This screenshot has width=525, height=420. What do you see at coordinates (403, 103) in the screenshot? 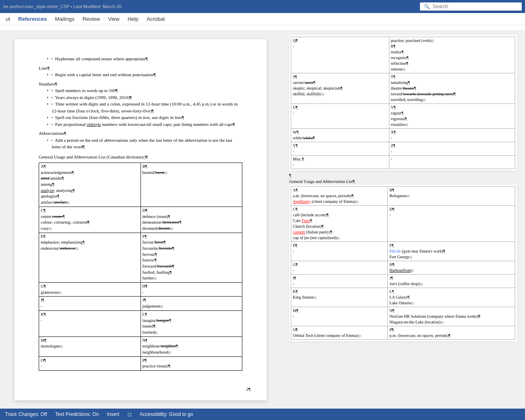
I see `right-table-top: Q¶◦ practise; practised (verb)◇ R¶ reali…` at bounding box center [403, 103].